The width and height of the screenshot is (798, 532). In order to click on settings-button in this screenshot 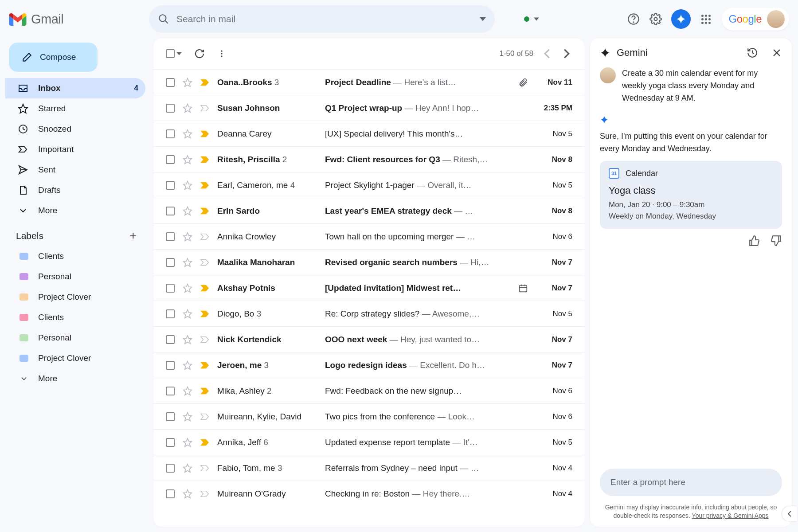, I will do `click(656, 19)`.